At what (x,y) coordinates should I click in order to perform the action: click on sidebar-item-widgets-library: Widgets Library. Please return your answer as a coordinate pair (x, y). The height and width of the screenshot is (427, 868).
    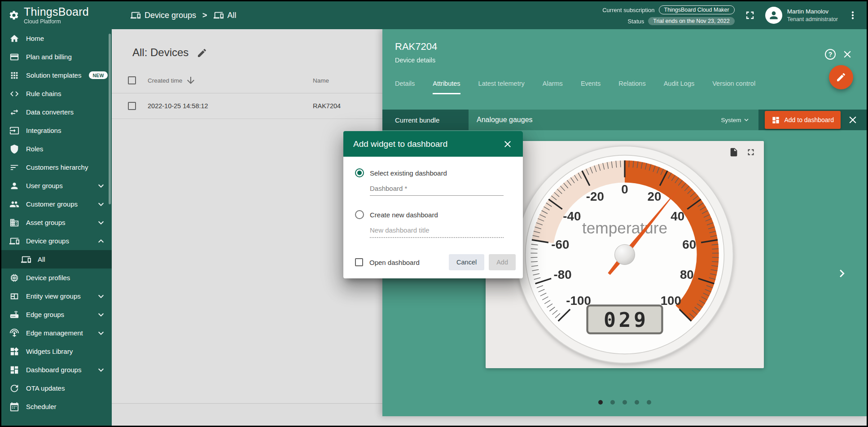
    Looking at the image, I should click on (57, 351).